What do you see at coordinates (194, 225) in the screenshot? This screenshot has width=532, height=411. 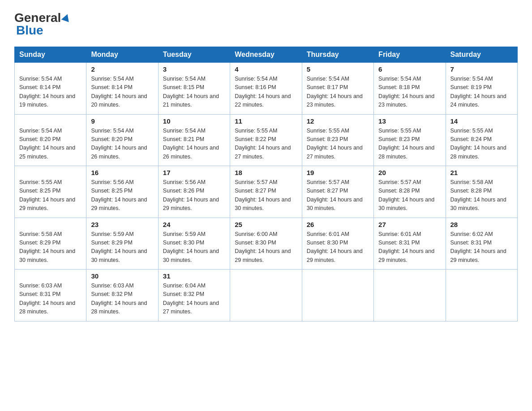 I see `day-number: 24` at bounding box center [194, 225].